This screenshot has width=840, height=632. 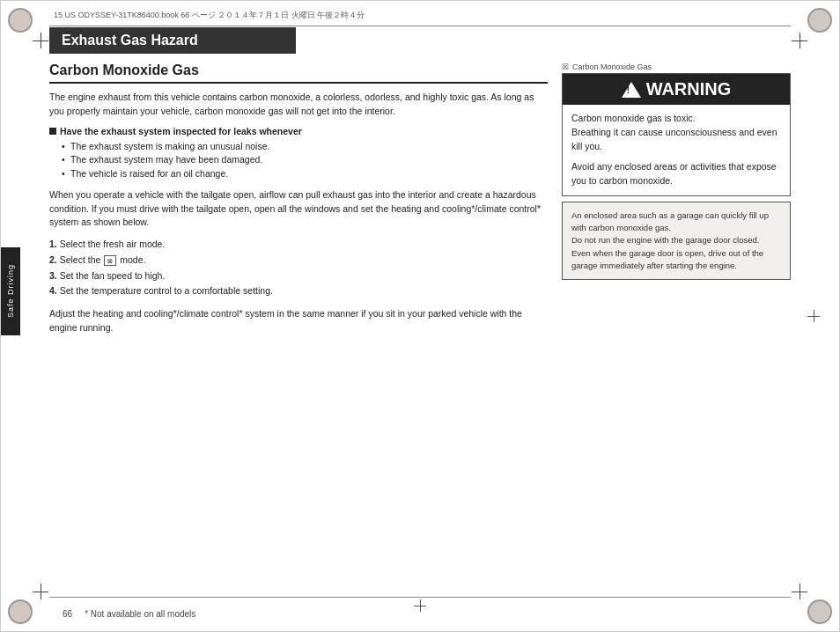 I want to click on step-1-num: 1., so click(x=53, y=244).